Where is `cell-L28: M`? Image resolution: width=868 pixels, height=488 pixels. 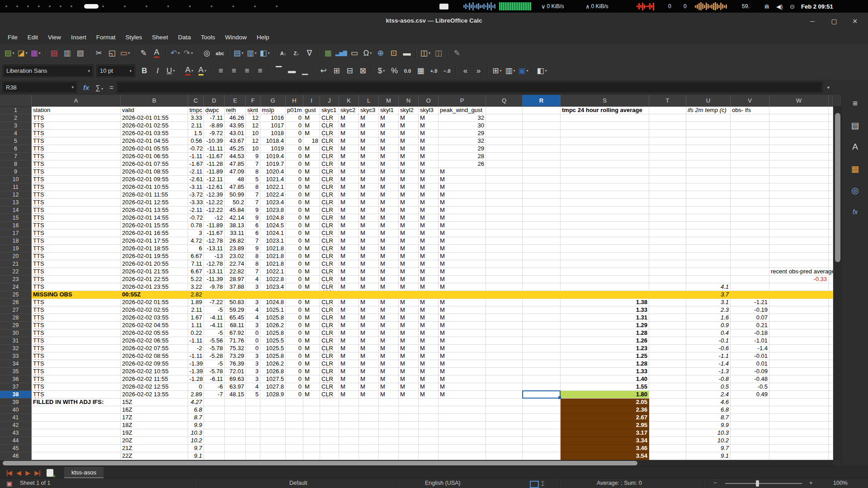
cell-L28: M is located at coordinates (369, 318).